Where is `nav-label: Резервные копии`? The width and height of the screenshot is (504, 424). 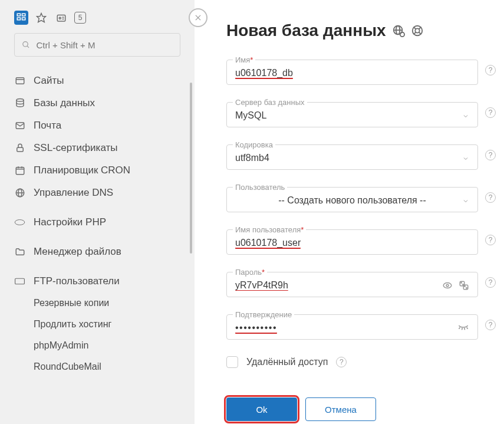 nav-label: Резервные копии is located at coordinates (71, 303).